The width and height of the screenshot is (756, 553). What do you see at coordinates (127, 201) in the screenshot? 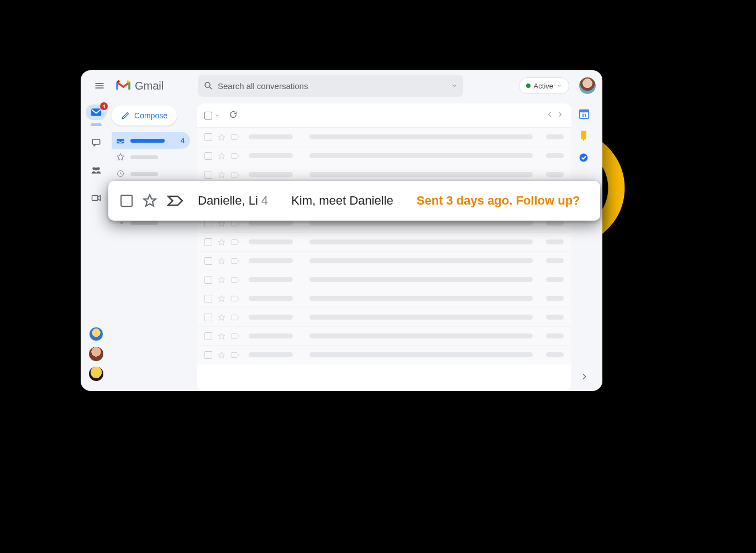
I see `nudge-checkbox` at bounding box center [127, 201].